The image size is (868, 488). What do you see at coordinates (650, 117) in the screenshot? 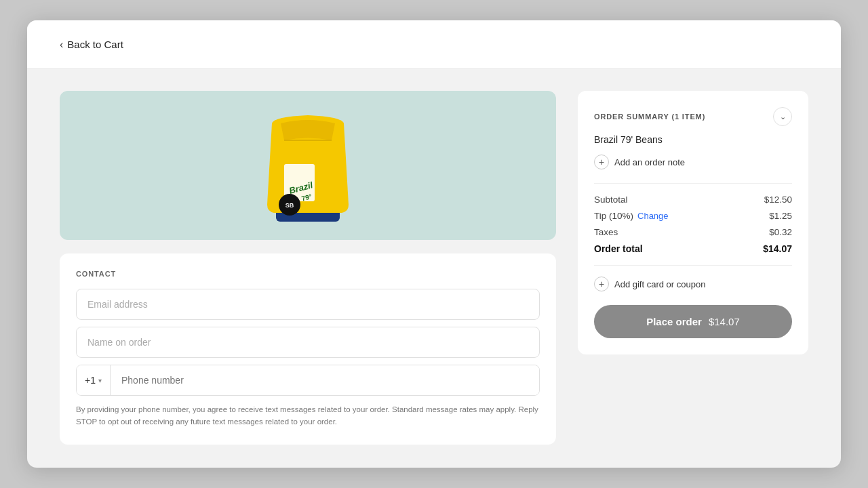
I see `summary-title: ORDER SUMMARY (1 ITEM)` at bounding box center [650, 117].